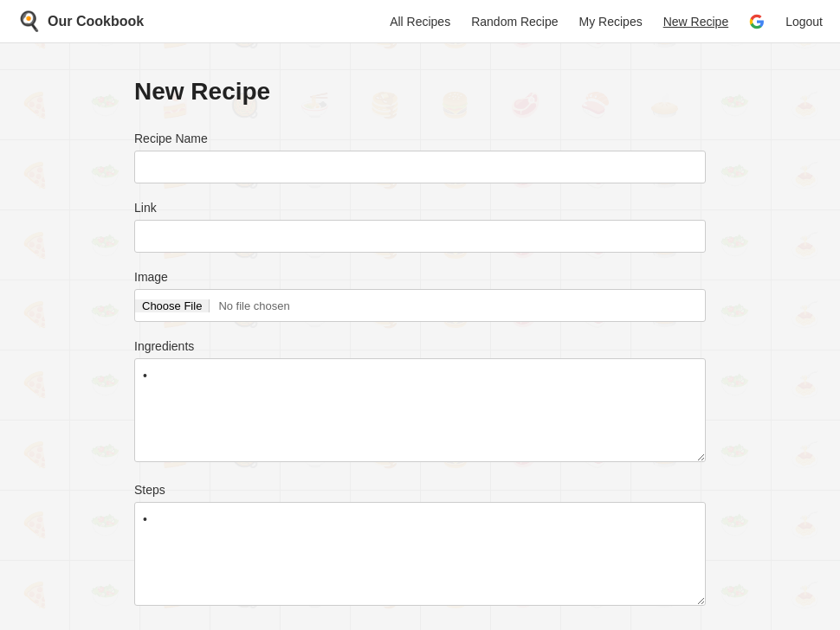 The image size is (840, 630). Describe the element at coordinates (254, 306) in the screenshot. I see `file-name-display: No file chosen` at that location.